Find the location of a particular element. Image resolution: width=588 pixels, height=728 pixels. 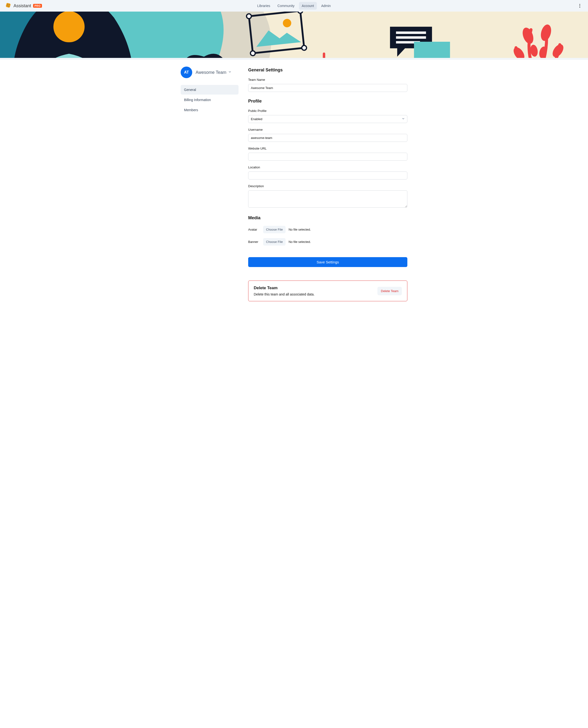

nav-libraries: Libraries is located at coordinates (264, 6).